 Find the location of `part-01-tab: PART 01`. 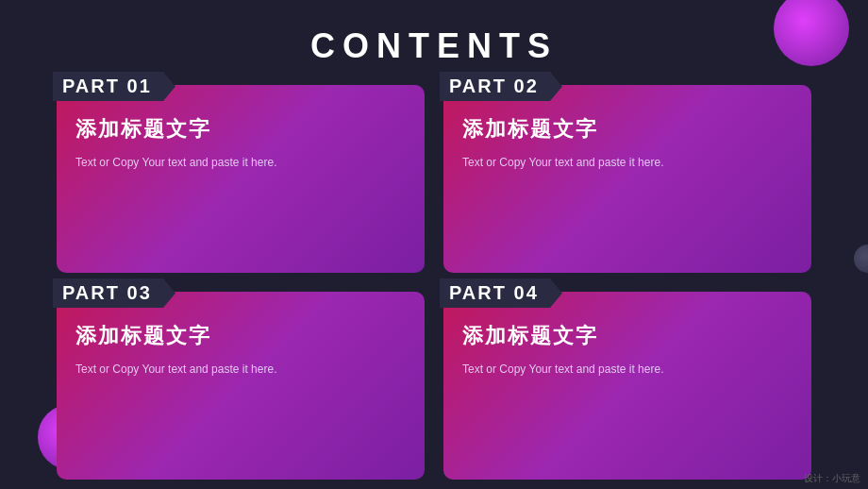

part-01-tab: PART 01 is located at coordinates (114, 87).